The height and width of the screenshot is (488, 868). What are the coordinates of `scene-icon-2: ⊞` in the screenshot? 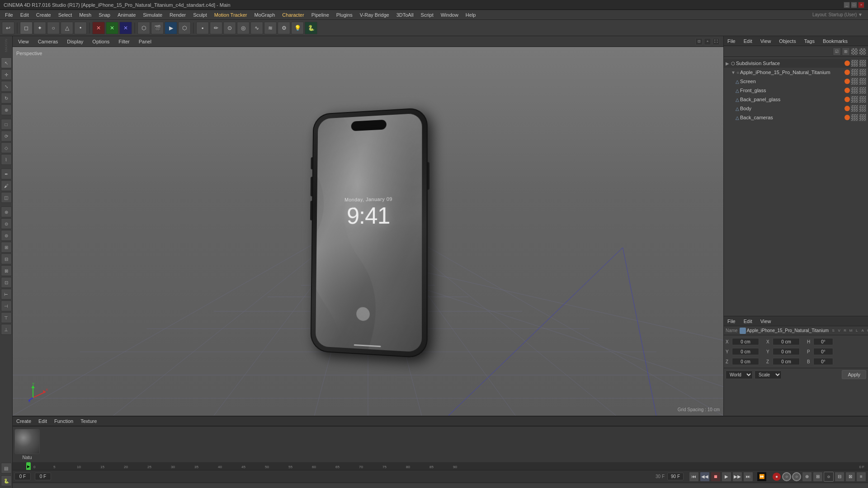 It's located at (846, 52).